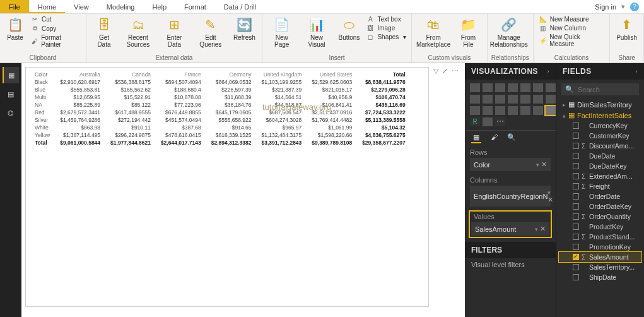 This screenshot has height=317, width=644. Describe the element at coordinates (488, 111) in the screenshot. I see `viz-gauge` at that location.